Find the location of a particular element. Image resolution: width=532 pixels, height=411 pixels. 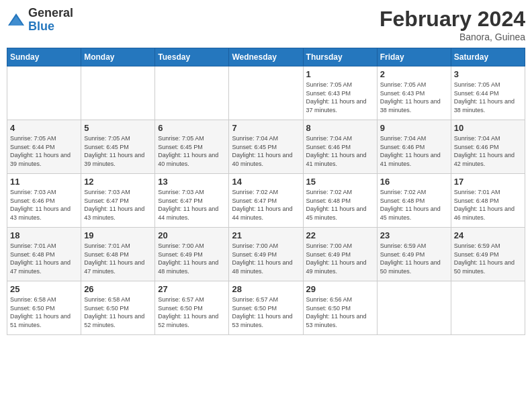

week-row-1: 1Sunrise: 7:05 AM Sunset: 6:43 PM Daylig… is located at coordinates (266, 93).